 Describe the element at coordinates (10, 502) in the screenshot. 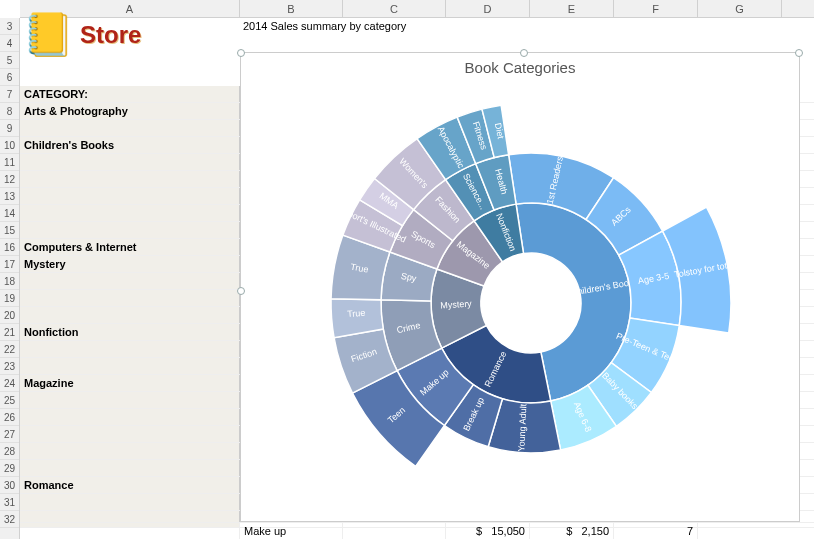

I see `row-header-31: 31` at that location.